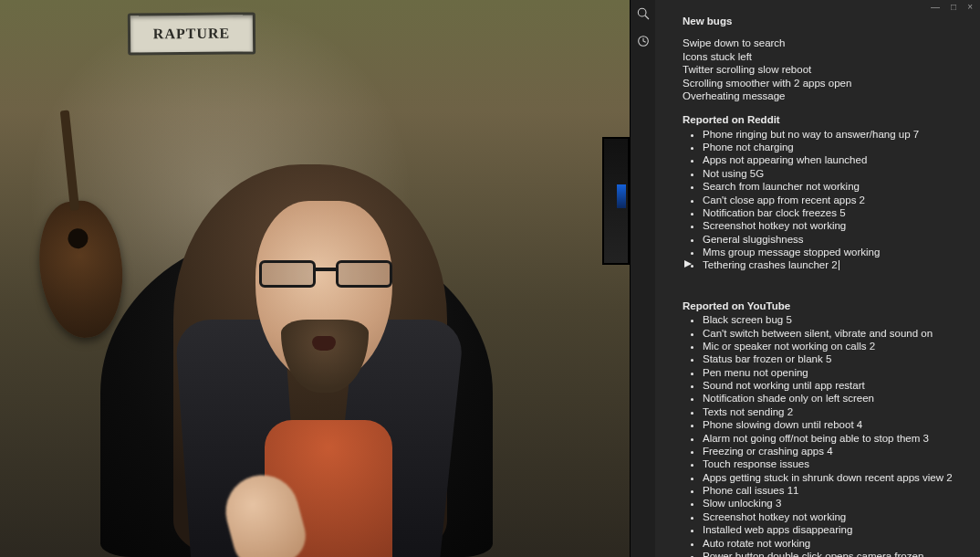 The width and height of the screenshot is (980, 557). Describe the element at coordinates (833, 412) in the screenshot. I see `list-item: Texts not sending 2` at that location.